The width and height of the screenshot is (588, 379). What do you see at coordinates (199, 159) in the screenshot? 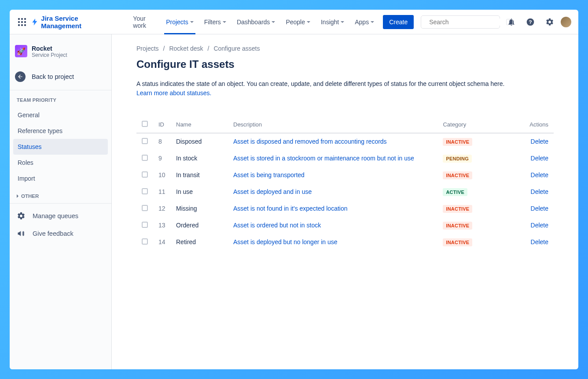
I see `row-name: In stock` at bounding box center [199, 159].